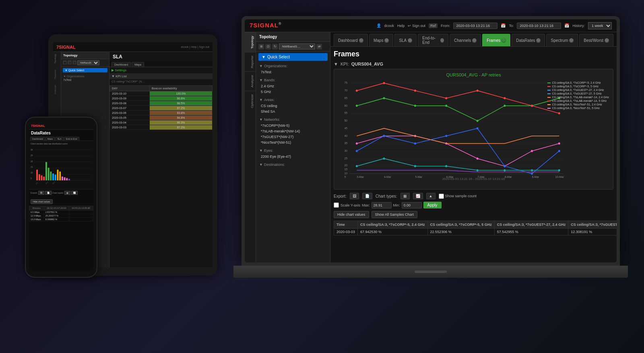  I want to click on tab-end-to-end: End-to-End ⓘ, so click(433, 40).